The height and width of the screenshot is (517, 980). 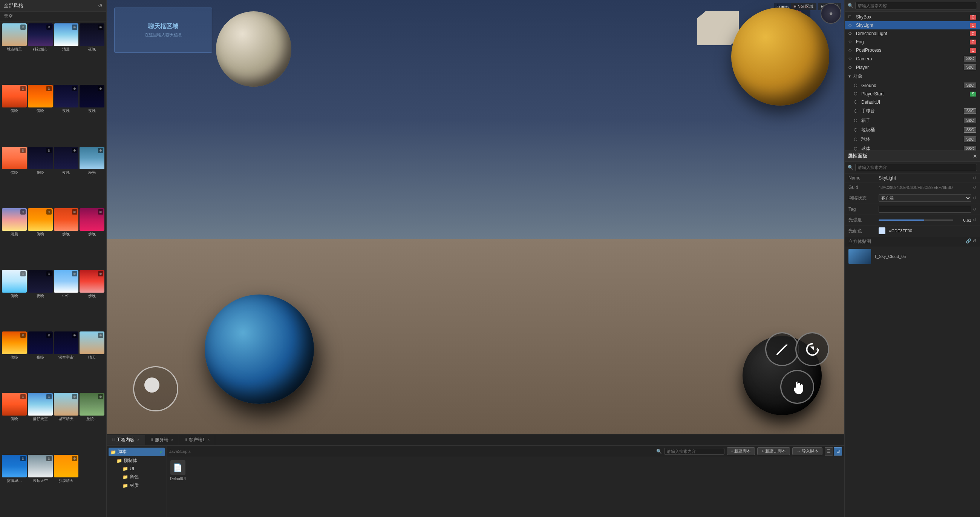 What do you see at coordinates (126, 440) in the screenshot?
I see `bottom-tab-0: ⠿工程内容×` at bounding box center [126, 440].